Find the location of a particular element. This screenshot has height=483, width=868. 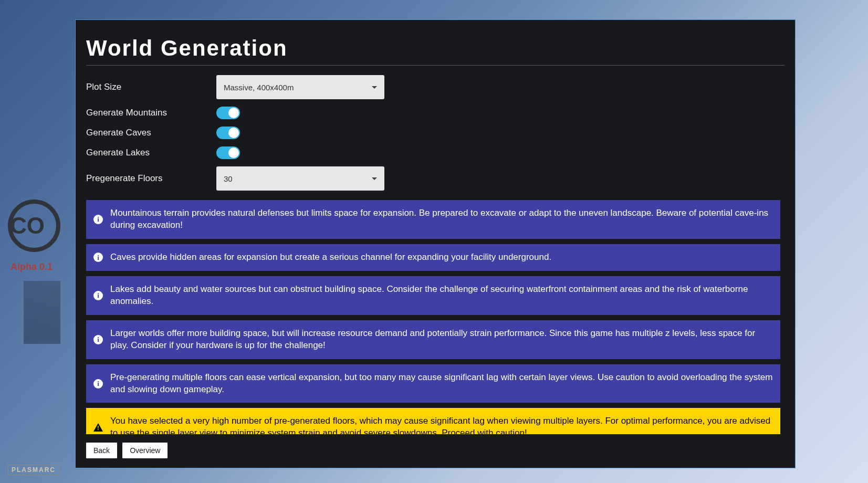

generate-caves-toggle is located at coordinates (228, 133).